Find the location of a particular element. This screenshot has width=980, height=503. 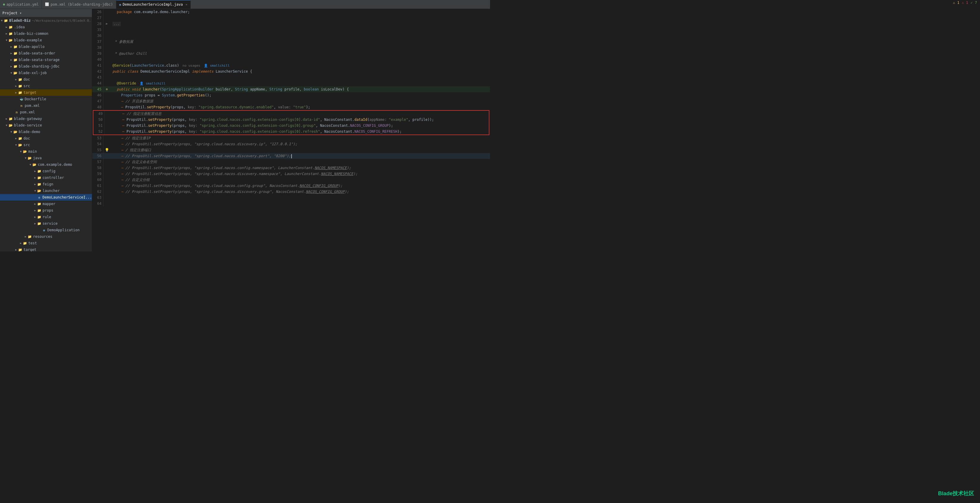

sidebar-item-feign: 📁 feign is located at coordinates (46, 184).